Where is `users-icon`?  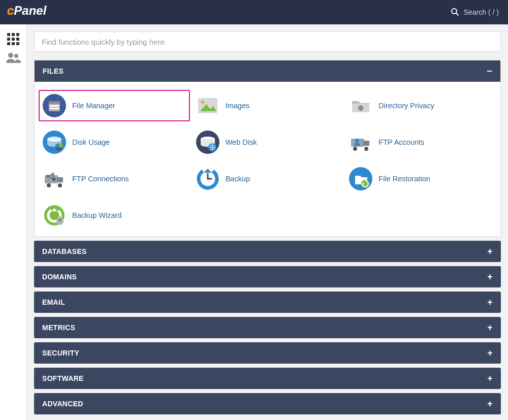 users-icon is located at coordinates (13, 58).